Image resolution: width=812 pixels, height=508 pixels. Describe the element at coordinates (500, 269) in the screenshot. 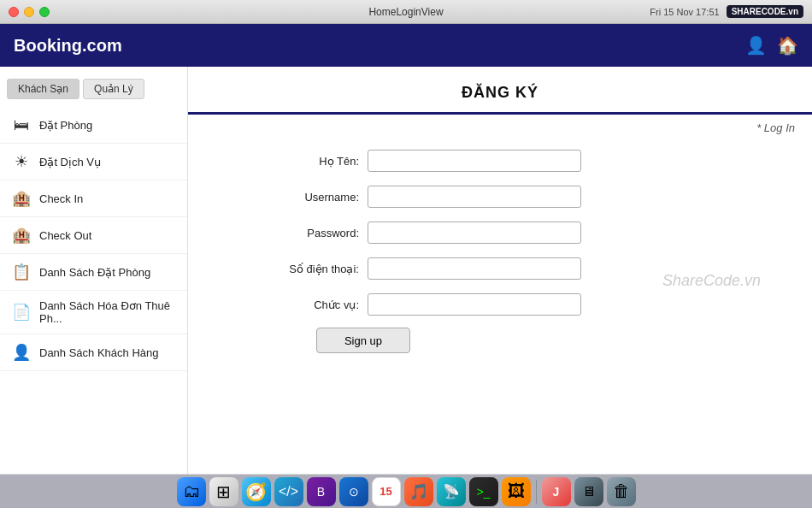

I see `phone-row: Số điện thoại:` at that location.